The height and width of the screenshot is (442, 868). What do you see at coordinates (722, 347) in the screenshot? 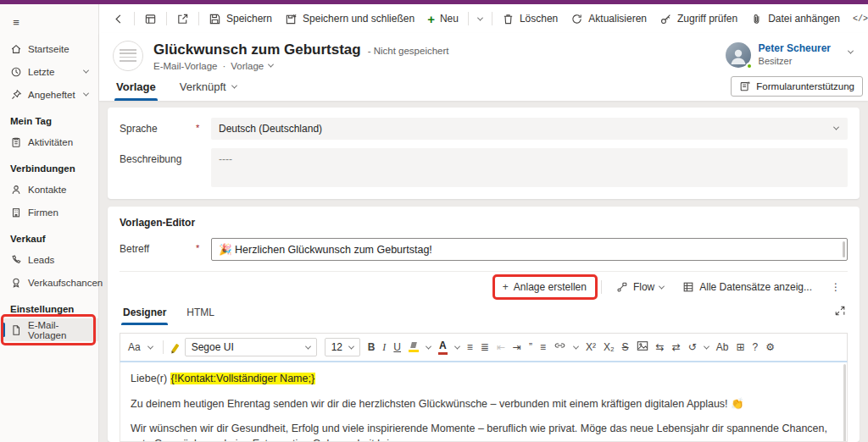
I see `clear-format-icon: Ab` at bounding box center [722, 347].